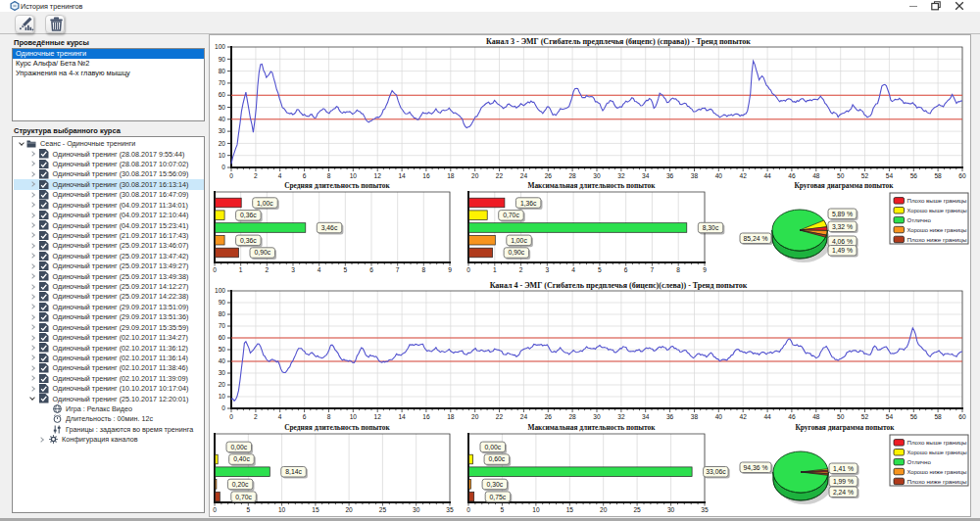 This screenshot has height=521, width=980. Describe the element at coordinates (715, 472) in the screenshot. I see `svg-text: 33,06с` at that location.